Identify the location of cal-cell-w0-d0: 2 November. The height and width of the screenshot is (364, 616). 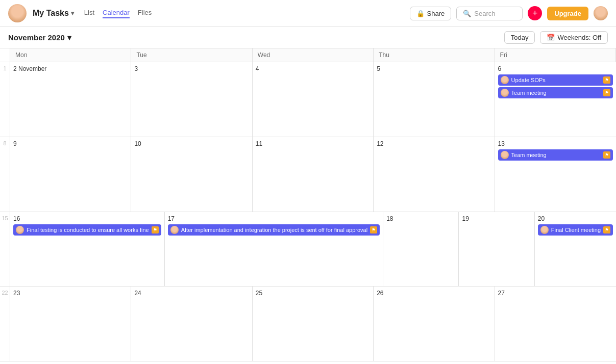
(70, 99).